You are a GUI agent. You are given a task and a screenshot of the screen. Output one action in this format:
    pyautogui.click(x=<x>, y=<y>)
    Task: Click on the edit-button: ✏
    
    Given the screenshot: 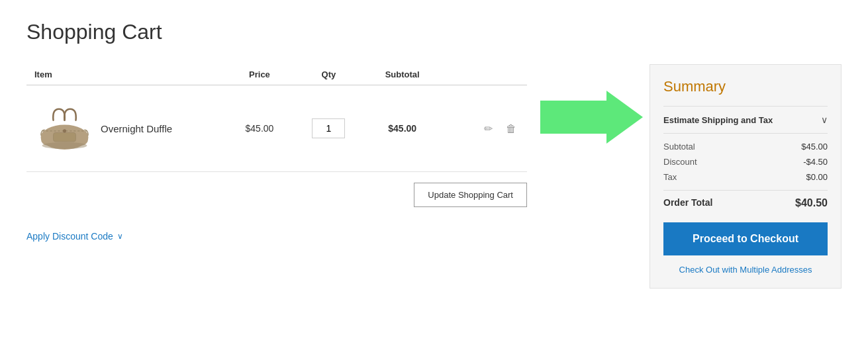 What is the action you would take?
    pyautogui.click(x=489, y=128)
    